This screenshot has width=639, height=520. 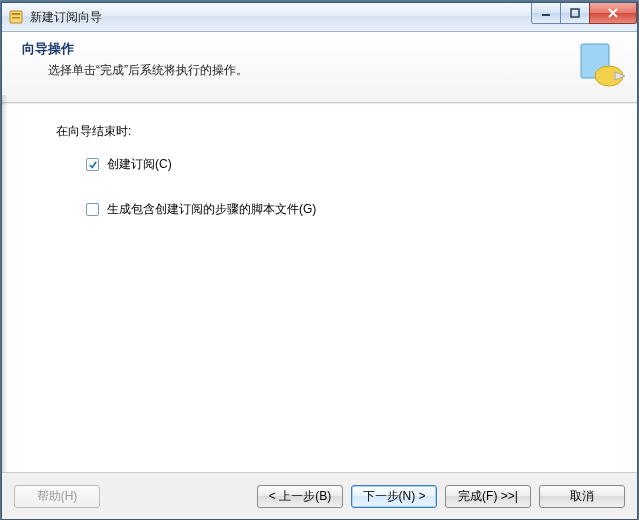 What do you see at coordinates (336, 70) in the screenshot?
I see `header-subtitle: 选择单击“完成”后系统将执行的操作。` at bounding box center [336, 70].